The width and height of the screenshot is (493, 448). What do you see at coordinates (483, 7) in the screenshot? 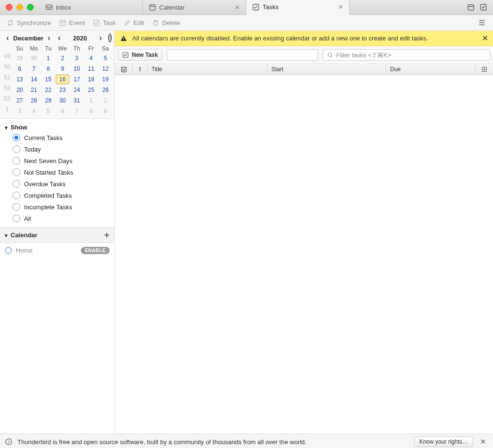
I see `tasks-shortcut-icon` at bounding box center [483, 7].